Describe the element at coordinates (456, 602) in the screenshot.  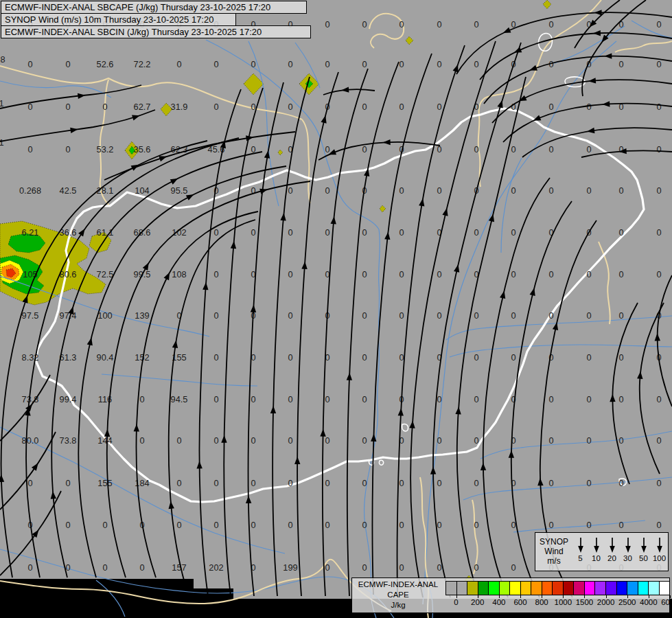
I see `cape-tick-label: 0` at that location.